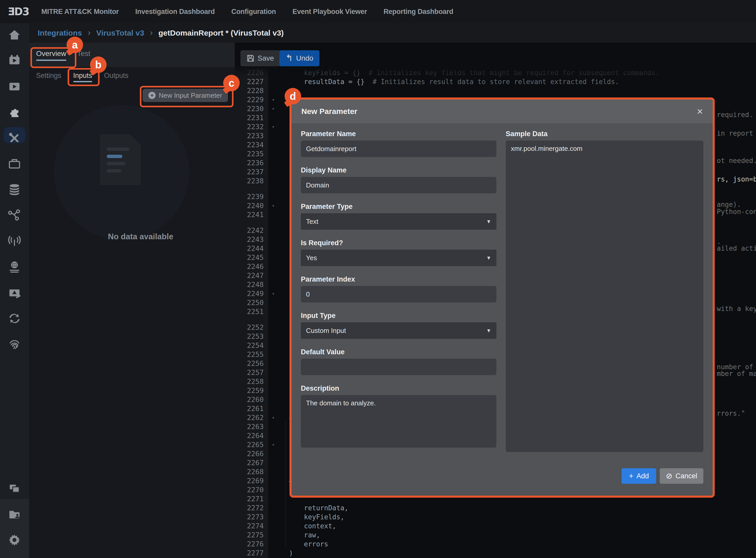 The height and width of the screenshot is (558, 756). What do you see at coordinates (14, 514) in the screenshot?
I see `user-folder-icon` at bounding box center [14, 514].